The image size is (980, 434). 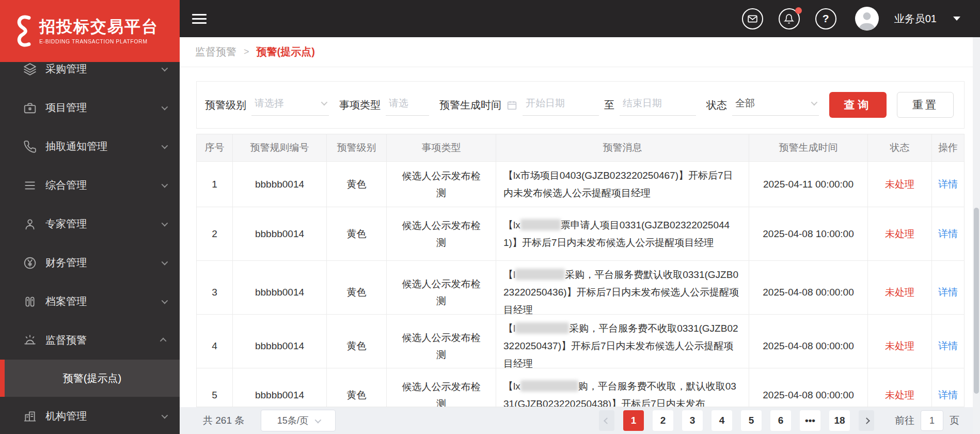 I want to click on breadcrumb-current: 预警(提示点), so click(x=286, y=52).